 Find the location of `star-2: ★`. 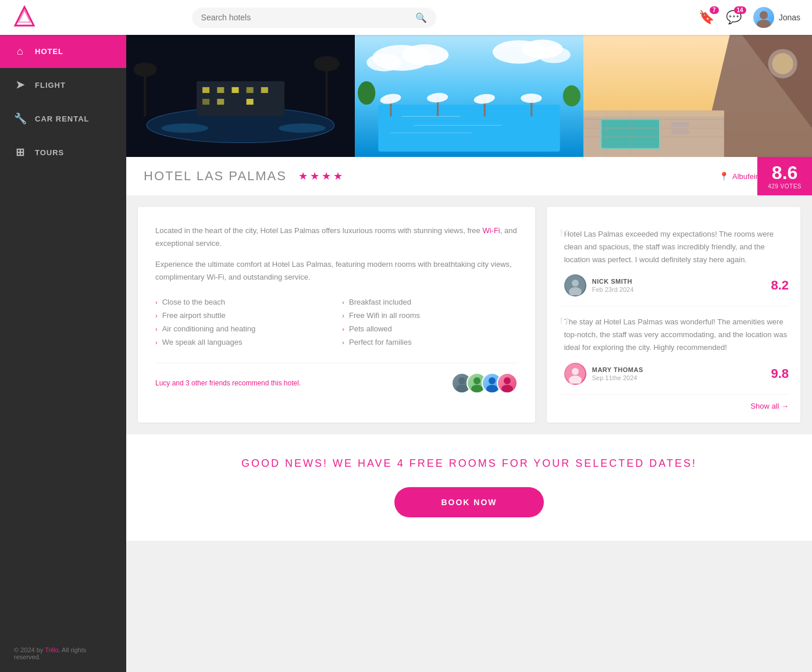

star-2: ★ is located at coordinates (315, 176).